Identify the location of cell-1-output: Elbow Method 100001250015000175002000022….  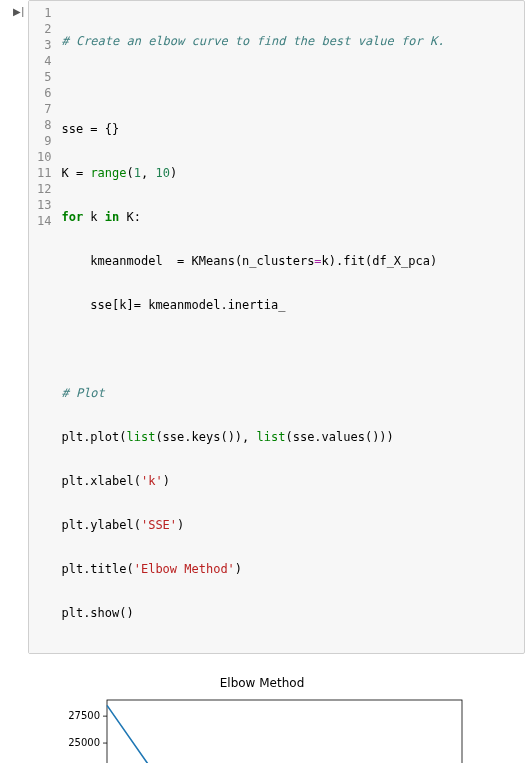
(276, 714).